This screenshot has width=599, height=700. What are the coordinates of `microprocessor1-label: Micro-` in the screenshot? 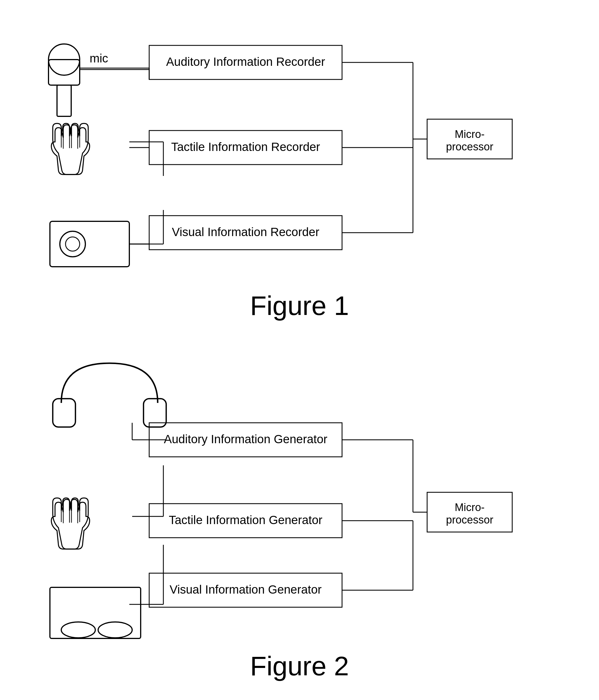 It's located at (469, 134).